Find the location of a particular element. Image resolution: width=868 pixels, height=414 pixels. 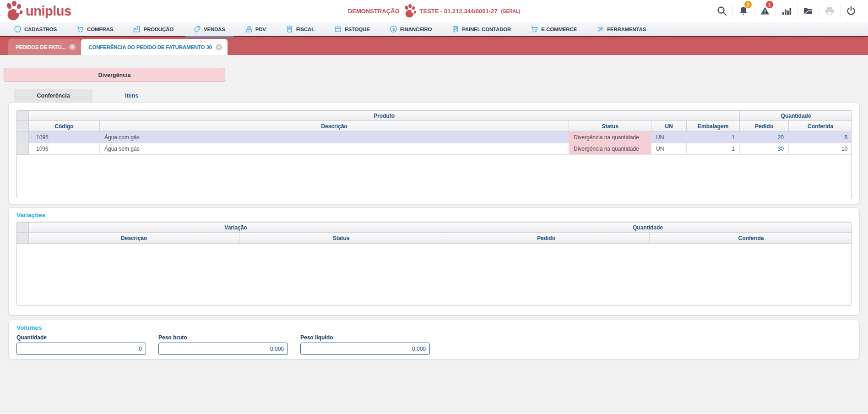

volumes-title: Volumes is located at coordinates (434, 328).